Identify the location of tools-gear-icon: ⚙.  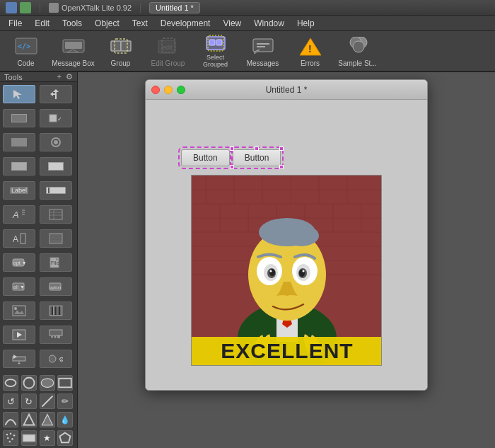
(69, 76).